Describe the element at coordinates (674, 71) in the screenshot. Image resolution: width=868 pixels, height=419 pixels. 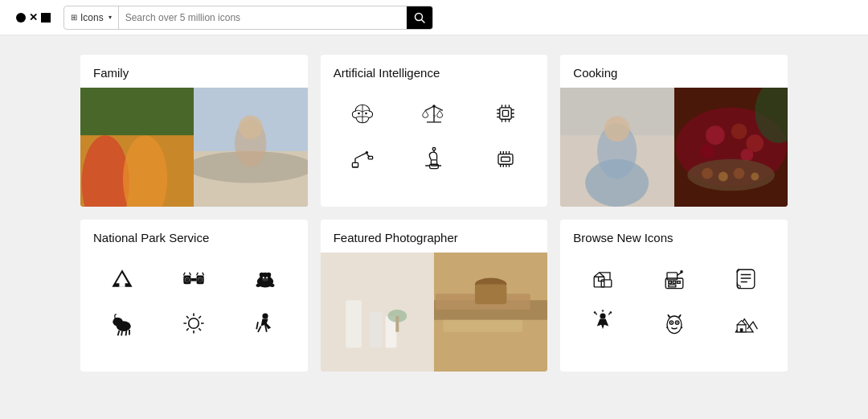
I see `card-cooking-title: Cooking` at that location.